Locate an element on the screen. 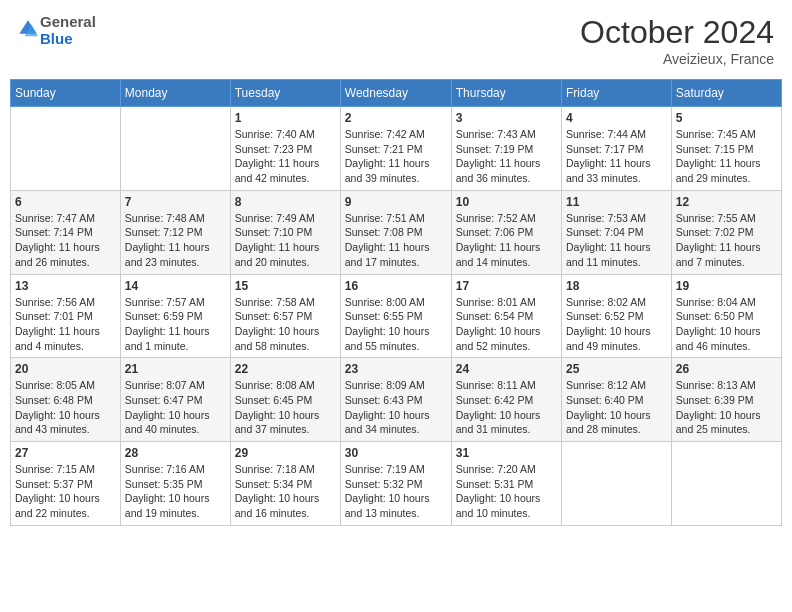 The width and height of the screenshot is (792, 612). day-info: Sunrise: 7:58 AM Sunset: 6:57 PM Dayligh… is located at coordinates (286, 324).